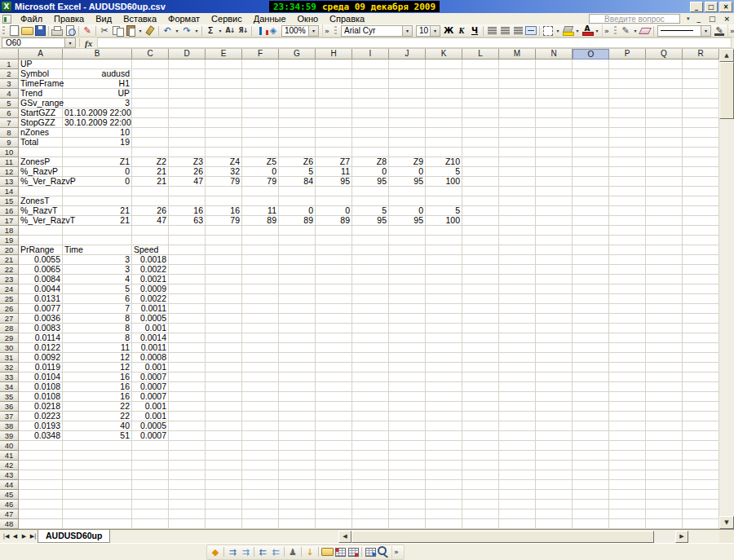 The height and width of the screenshot is (560, 734). I want to click on cell-j32, so click(408, 368).